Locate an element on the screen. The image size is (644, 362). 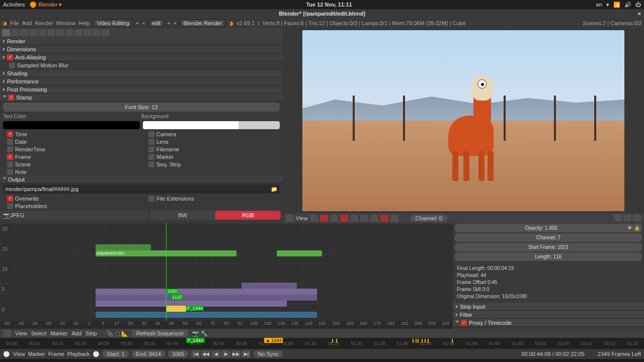
app-name: 🟠 Blender ▾ is located at coordinates (46, 5).